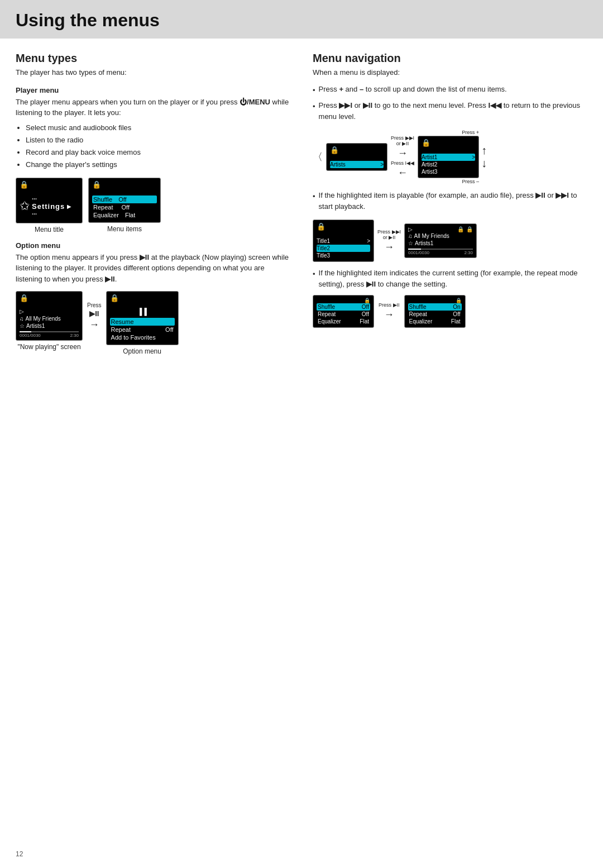 The width and height of the screenshot is (603, 868). Describe the element at coordinates (122, 199) in the screenshot. I see `shuffle-value: Off` at that location.